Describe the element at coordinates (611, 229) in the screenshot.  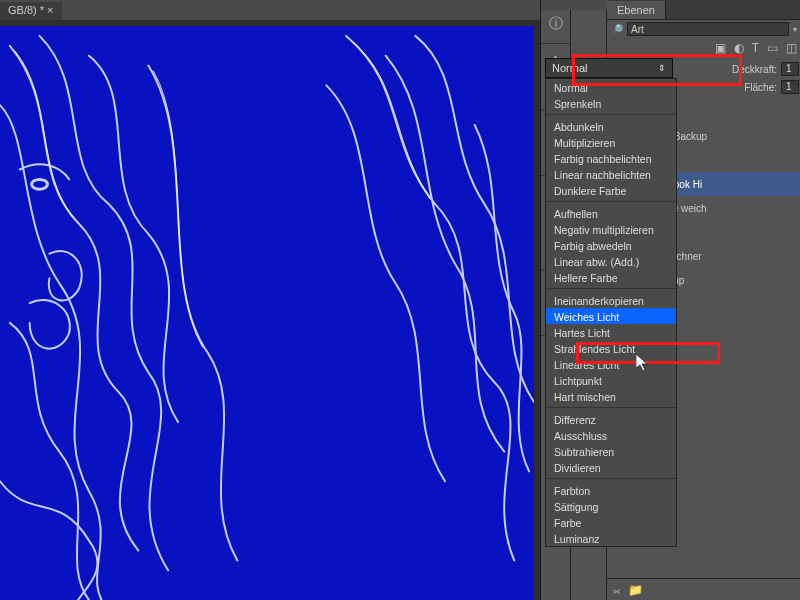
I see `blend-option-negativ-multiplizieren: Negativ multiplizieren` at that location.